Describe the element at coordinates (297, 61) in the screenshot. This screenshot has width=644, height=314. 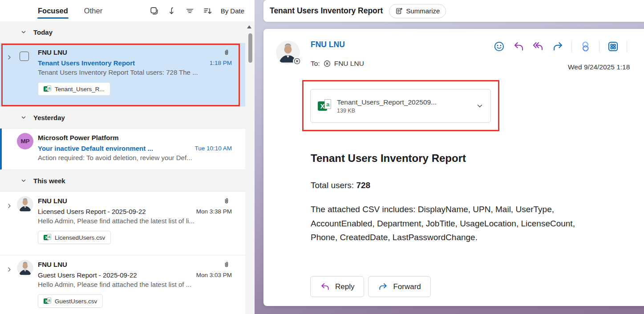
I see `blocked-sender-badge-icon` at that location.